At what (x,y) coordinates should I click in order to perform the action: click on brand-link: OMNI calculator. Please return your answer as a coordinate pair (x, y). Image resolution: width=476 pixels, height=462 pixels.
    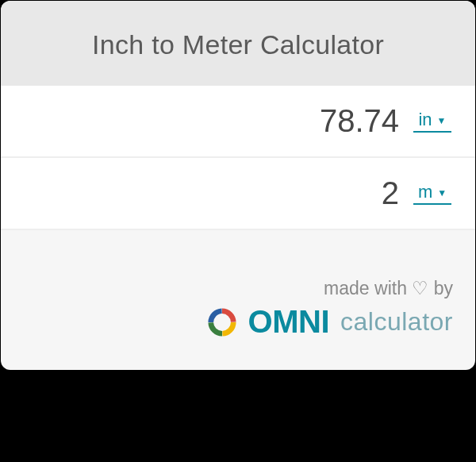
    Looking at the image, I should click on (238, 322).